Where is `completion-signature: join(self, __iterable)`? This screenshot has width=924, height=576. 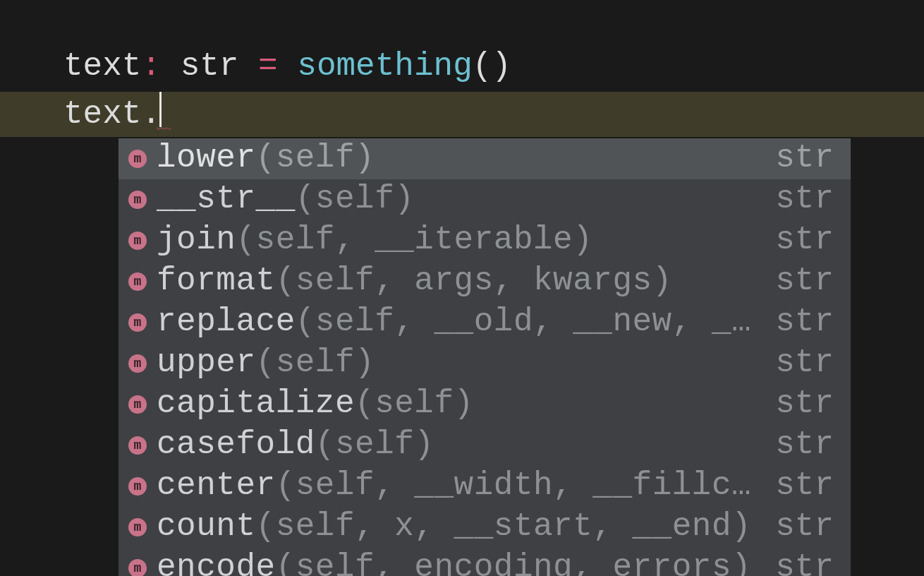 completion-signature: join(self, __iterable) is located at coordinates (458, 241).